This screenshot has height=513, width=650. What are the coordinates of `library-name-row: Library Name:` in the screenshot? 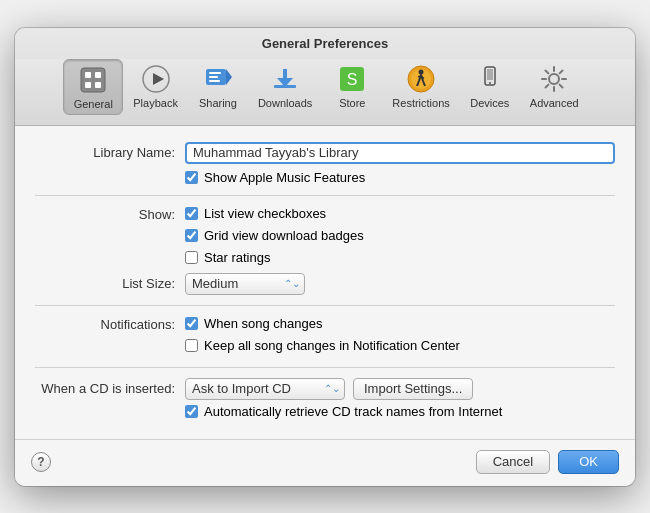 It's located at (325, 153).